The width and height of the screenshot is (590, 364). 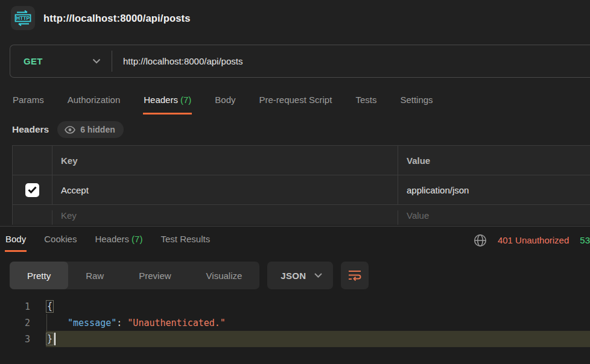 I want to click on wrap-lines-button, so click(x=355, y=275).